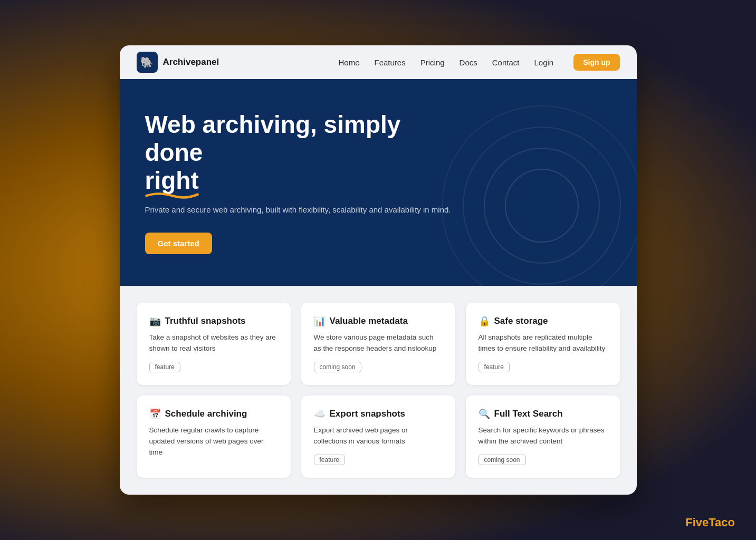  Describe the element at coordinates (298, 210) in the screenshot. I see `hero-subtitle: Private and secure web archiving, built …` at that location.